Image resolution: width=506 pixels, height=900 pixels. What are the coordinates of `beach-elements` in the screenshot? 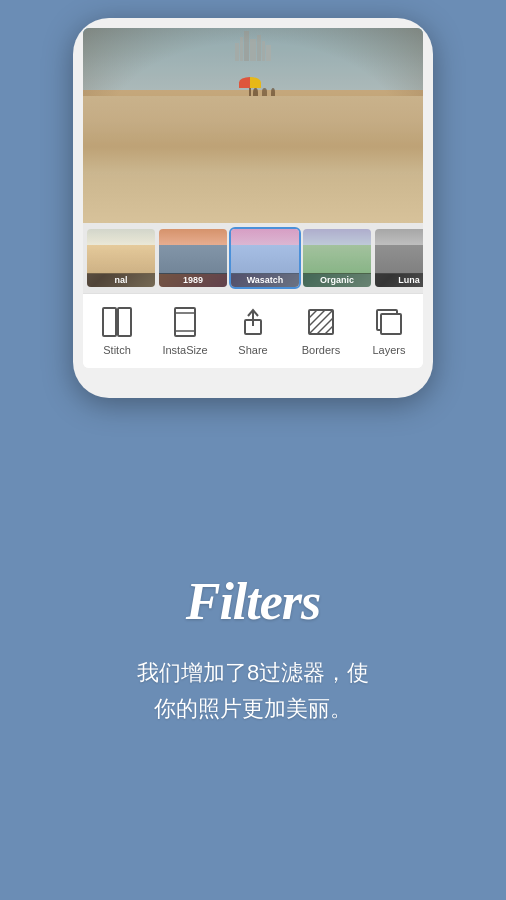 It's located at (253, 126).